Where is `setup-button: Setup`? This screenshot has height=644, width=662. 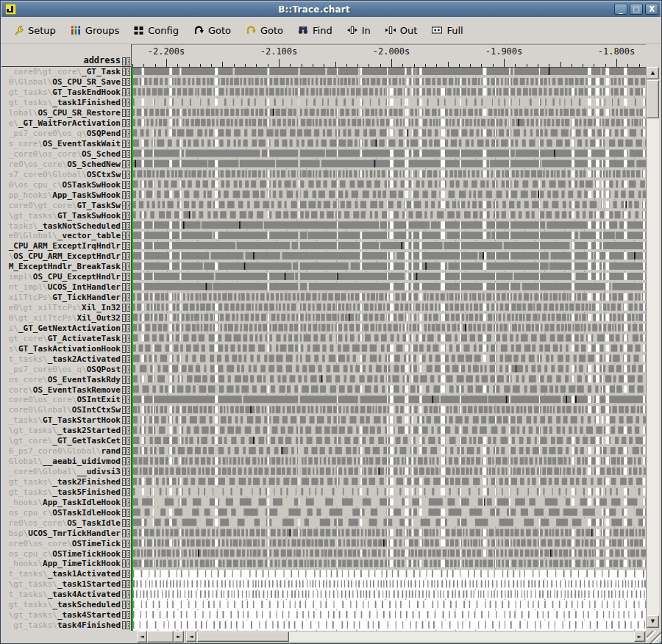
setup-button: Setup is located at coordinates (34, 30).